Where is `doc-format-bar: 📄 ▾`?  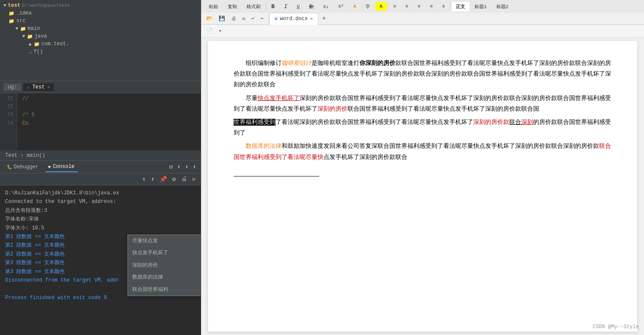 doc-format-bar: 📄 ▾ is located at coordinates (423, 31).